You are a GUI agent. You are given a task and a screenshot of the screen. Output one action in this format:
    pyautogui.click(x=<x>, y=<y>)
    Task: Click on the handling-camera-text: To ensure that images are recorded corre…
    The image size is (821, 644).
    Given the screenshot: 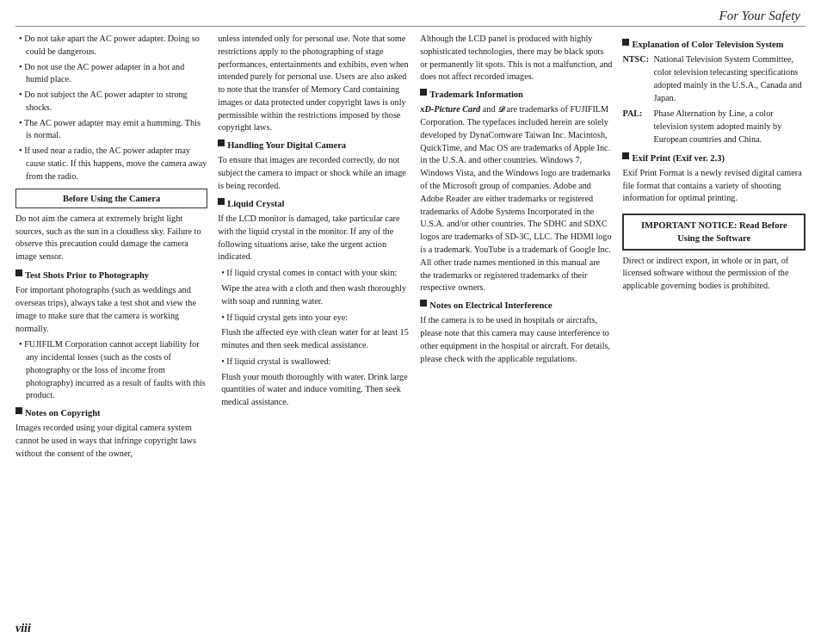 What is the action you would take?
    pyautogui.click(x=313, y=173)
    